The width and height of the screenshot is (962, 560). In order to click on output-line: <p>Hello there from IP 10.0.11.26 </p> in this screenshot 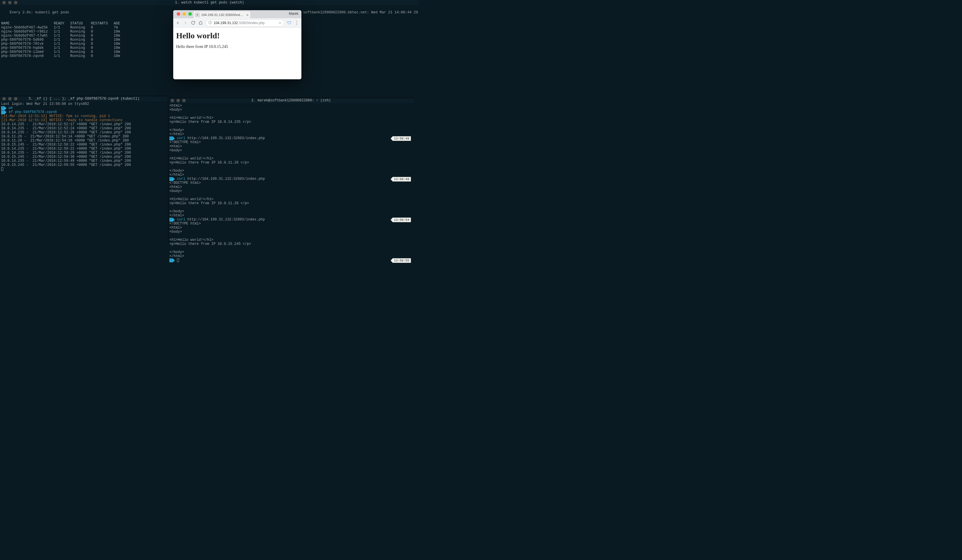, I will do `click(209, 163)`.